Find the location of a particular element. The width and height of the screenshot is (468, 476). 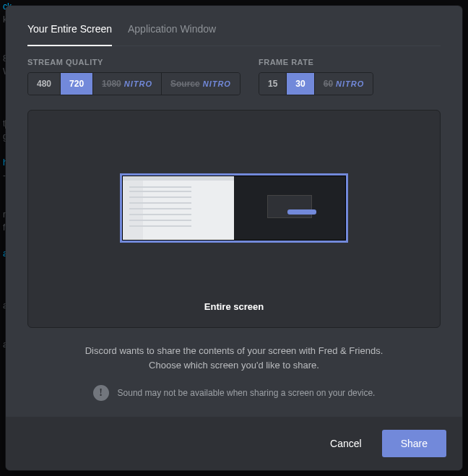

fps-15: 15 is located at coordinates (273, 84).